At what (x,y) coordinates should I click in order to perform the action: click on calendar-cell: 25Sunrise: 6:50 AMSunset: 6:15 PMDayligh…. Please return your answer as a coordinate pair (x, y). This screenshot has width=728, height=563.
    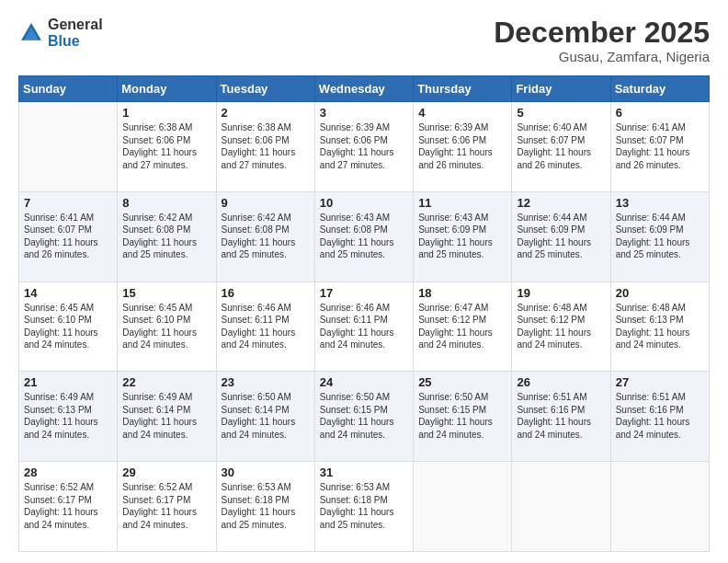
    Looking at the image, I should click on (463, 417).